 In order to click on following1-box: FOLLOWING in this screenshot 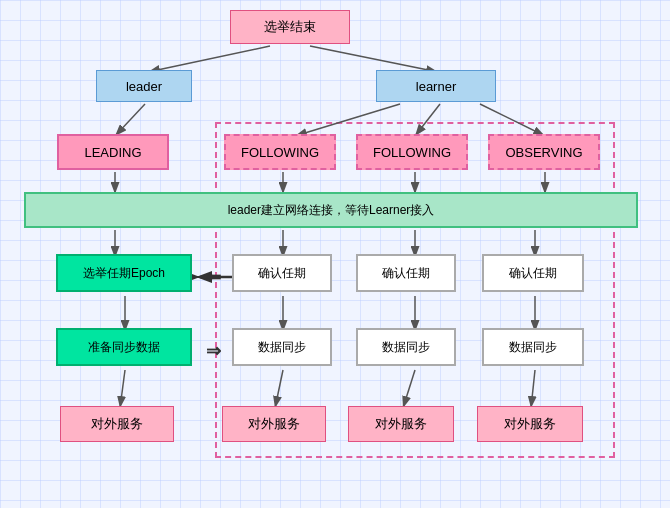, I will do `click(280, 152)`.